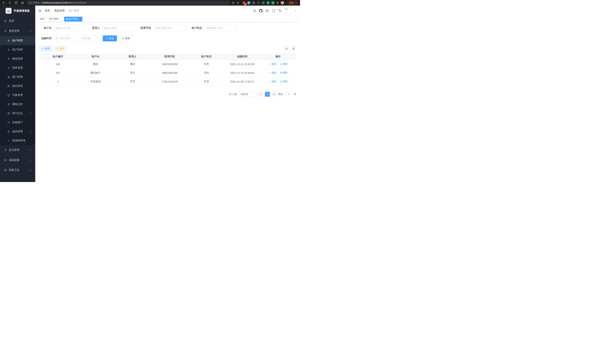  I want to click on search-button: 搜索, so click(110, 38).